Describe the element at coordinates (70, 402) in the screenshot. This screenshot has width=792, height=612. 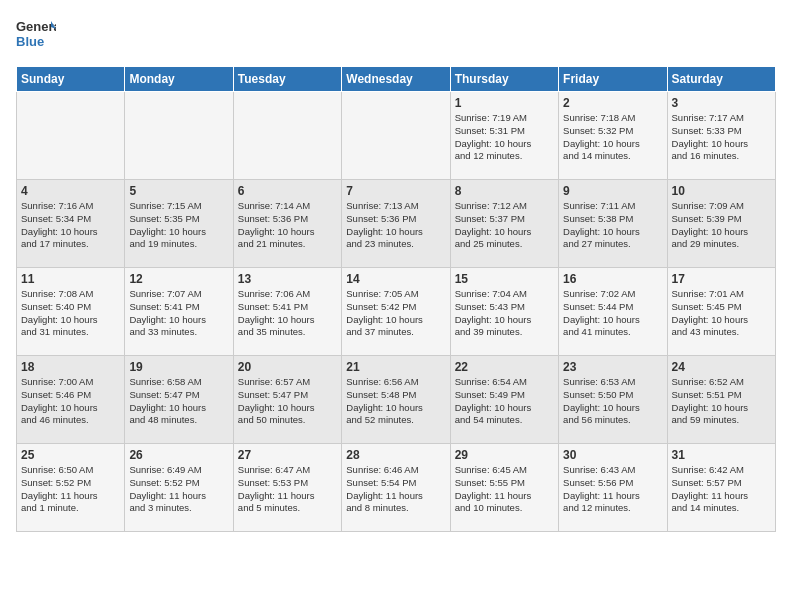
I see `day-info: Sunrise: 7:00 AM Sunset: 5:46 PM Dayligh…` at that location.